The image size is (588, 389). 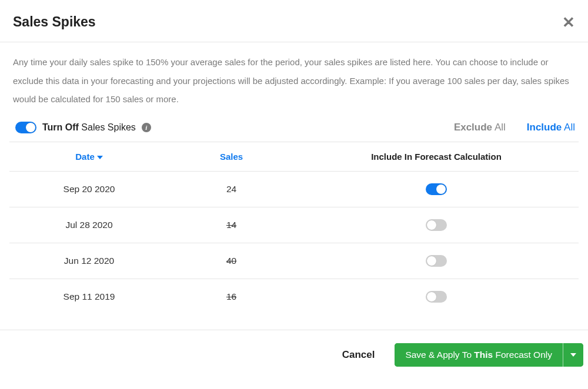 I want to click on turnoff-label: Turn Off Sales Spikes, so click(x=89, y=128).